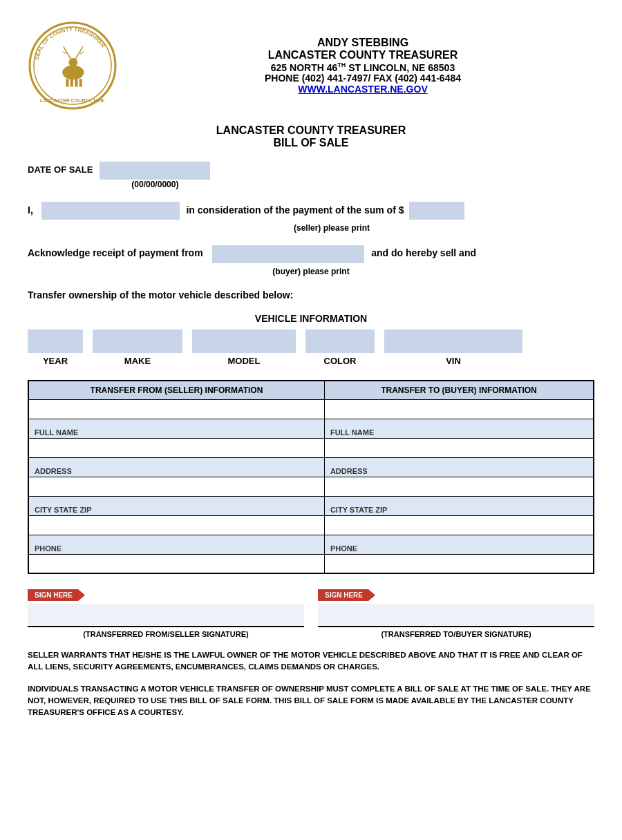  Describe the element at coordinates (456, 613) in the screenshot. I see `buyer-signature-block: SIGN HERE (TRANSFERRED TO/BUYER SIGNATUR…` at that location.